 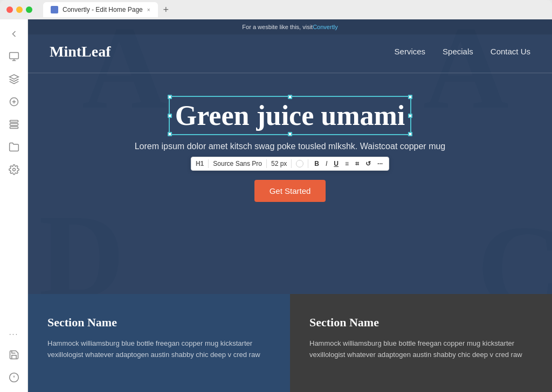 What do you see at coordinates (10, 10) in the screenshot?
I see `close-button` at bounding box center [10, 10].